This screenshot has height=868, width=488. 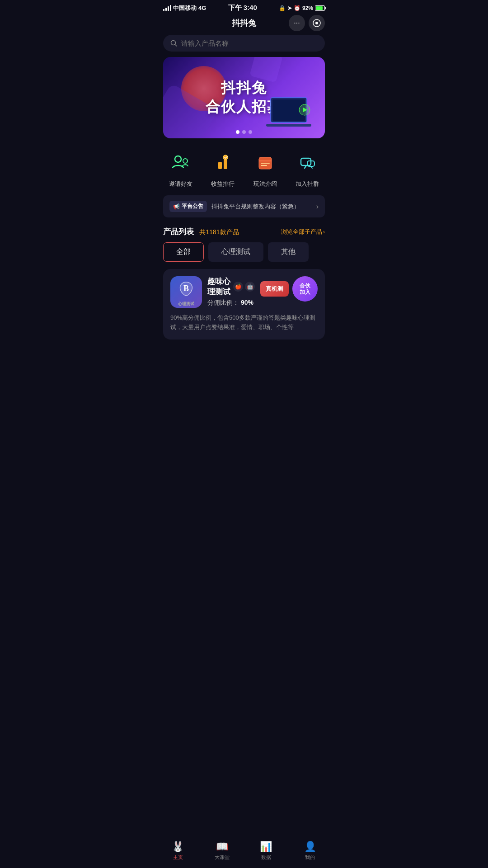 I want to click on announcement-tag: 📢 平台公告, so click(x=188, y=206).